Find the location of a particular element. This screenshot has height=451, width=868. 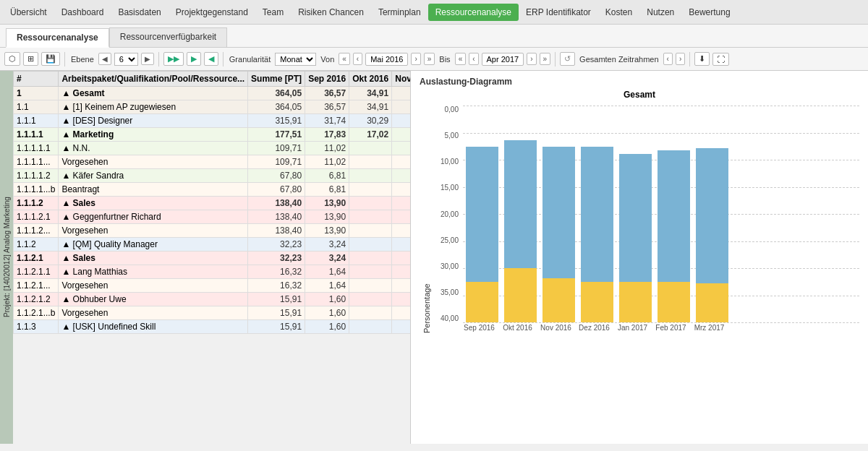

expand-all: ▶▶ is located at coordinates (174, 59).